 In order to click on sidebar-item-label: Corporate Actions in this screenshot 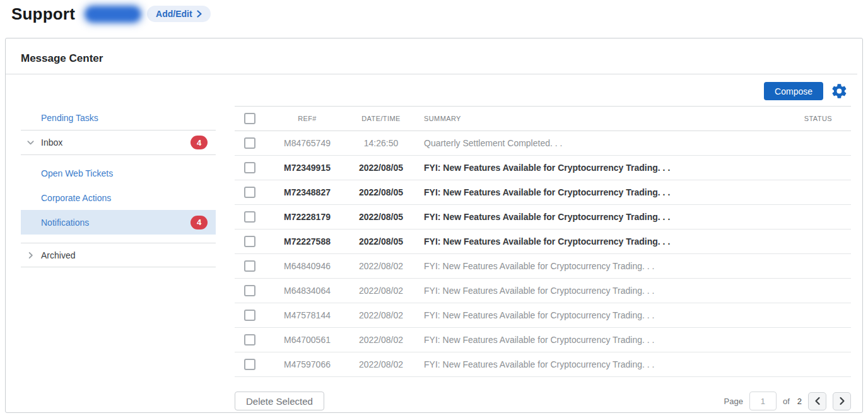, I will do `click(76, 198)`.